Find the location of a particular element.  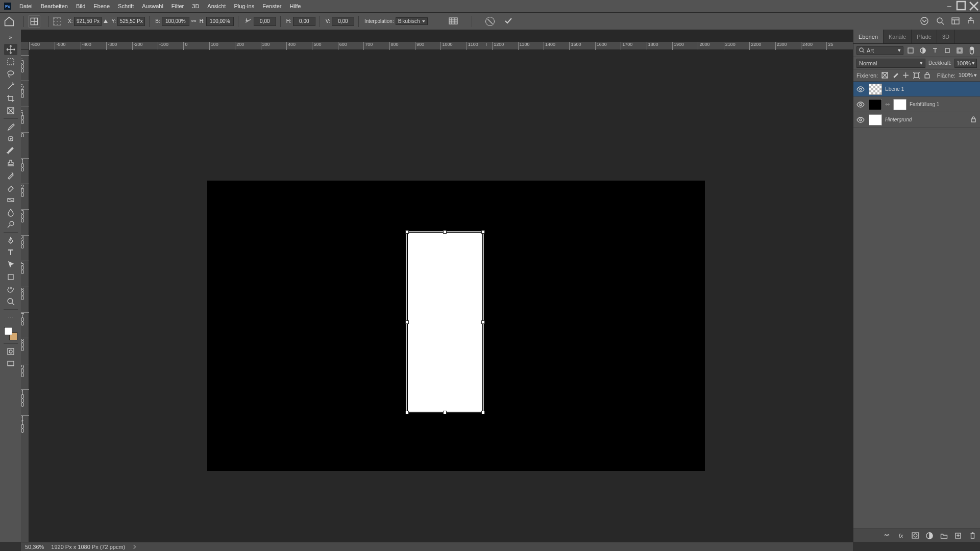

menu-3d: 3D is located at coordinates (195, 6).